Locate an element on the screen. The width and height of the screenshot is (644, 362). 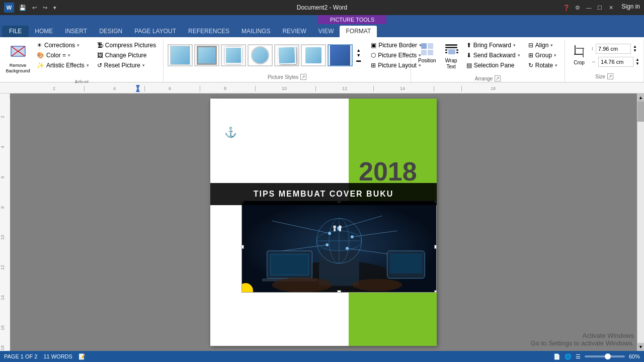
scroll-up: ▲ is located at coordinates (641, 98).